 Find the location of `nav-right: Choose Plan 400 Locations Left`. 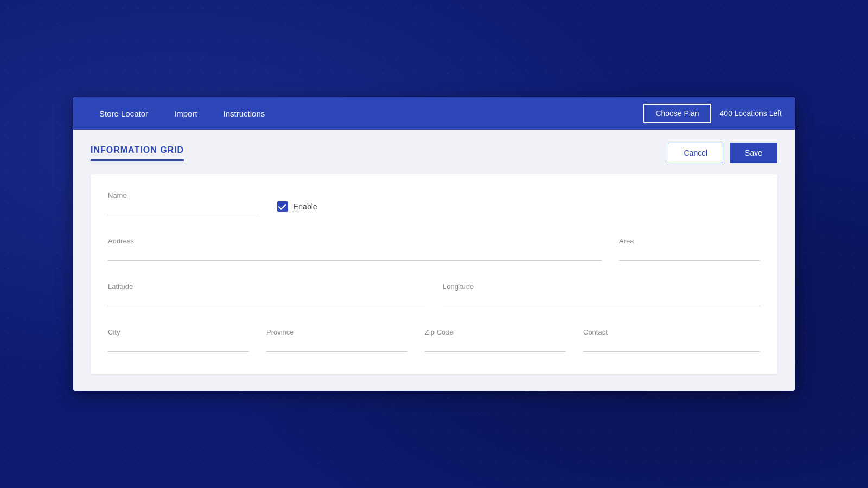

nav-right: Choose Plan 400 Locations Left is located at coordinates (713, 113).